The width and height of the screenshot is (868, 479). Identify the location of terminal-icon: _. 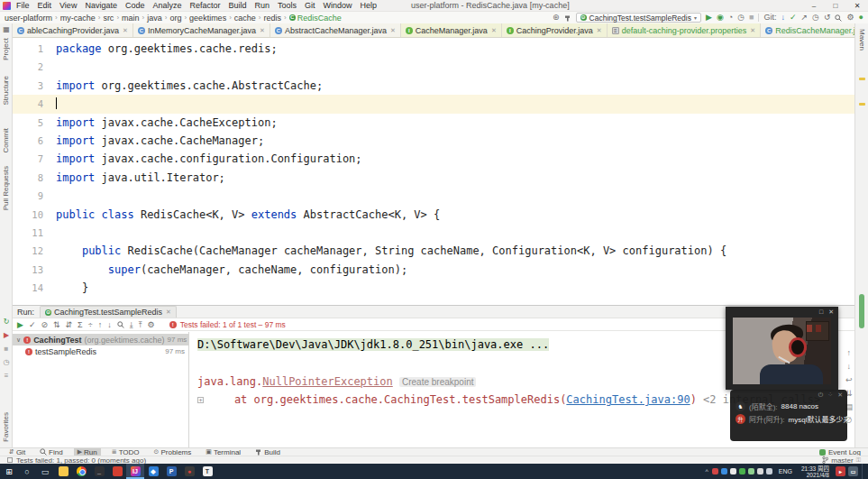
(99, 471).